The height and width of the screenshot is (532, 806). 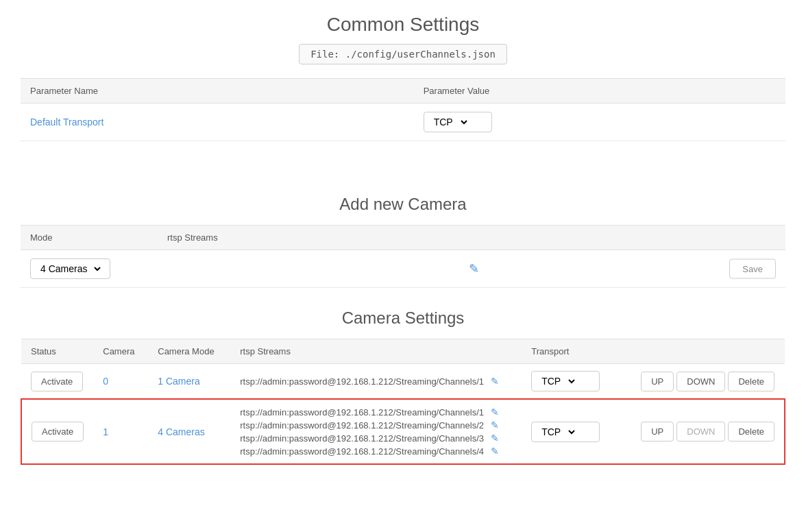 I want to click on rtsp-streams-header: rtsp Streams, so click(x=472, y=238).